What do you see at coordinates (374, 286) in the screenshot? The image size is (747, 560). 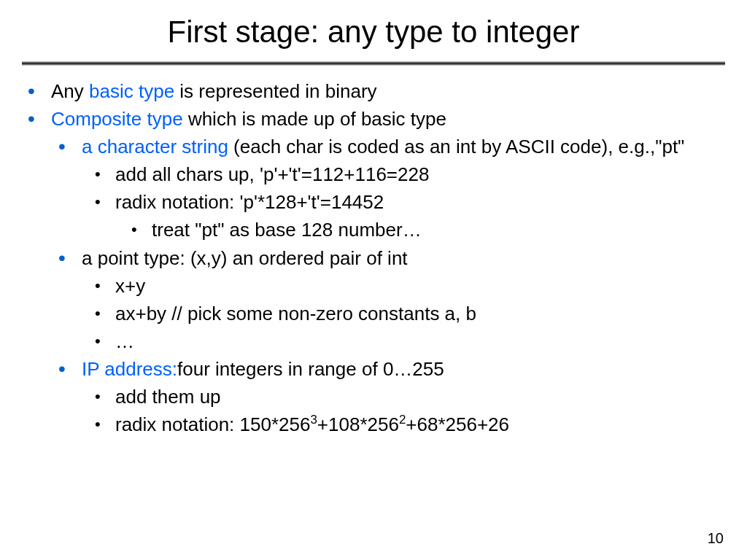 I see `bullet-item: x+y` at bounding box center [374, 286].